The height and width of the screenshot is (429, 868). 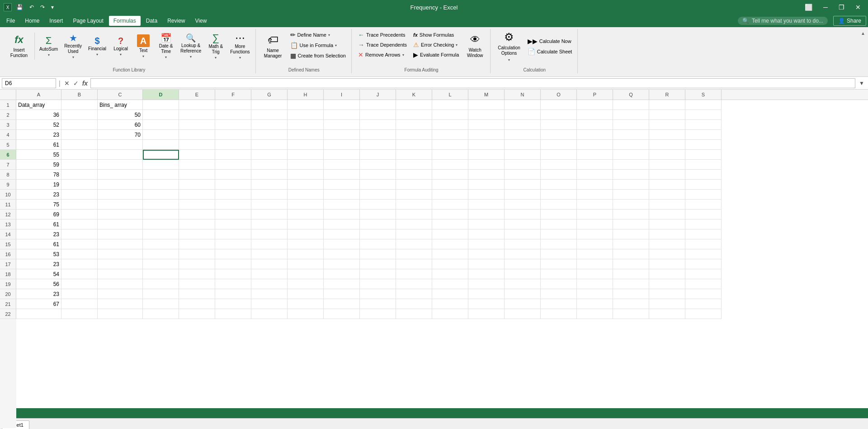 What do you see at coordinates (120, 125) in the screenshot?
I see `cell-3-2: 60` at bounding box center [120, 125].